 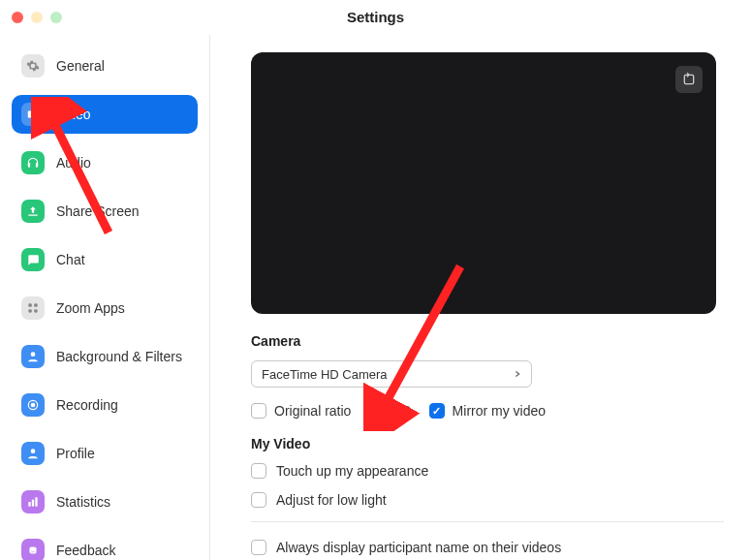 What do you see at coordinates (401, 411) in the screenshot?
I see `checkbox-label: HD` at bounding box center [401, 411].